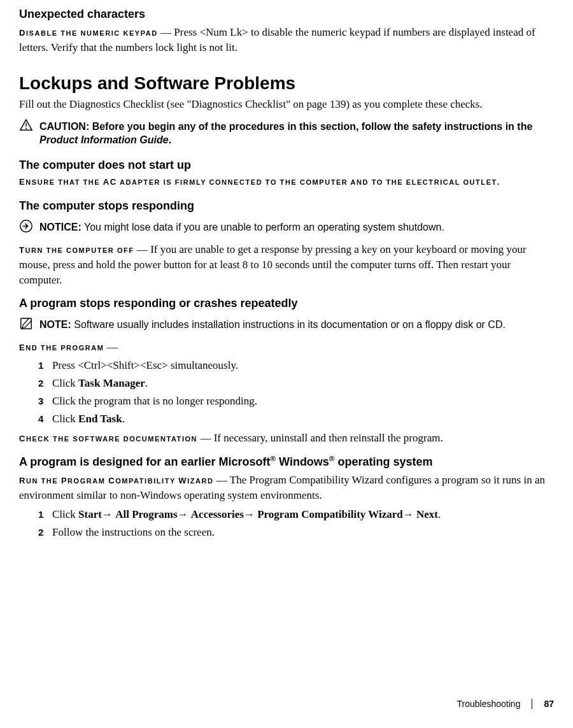  What do you see at coordinates (286, 83) in the screenshot?
I see `heading-lockups: Lockups and Software Problems` at bounding box center [286, 83].